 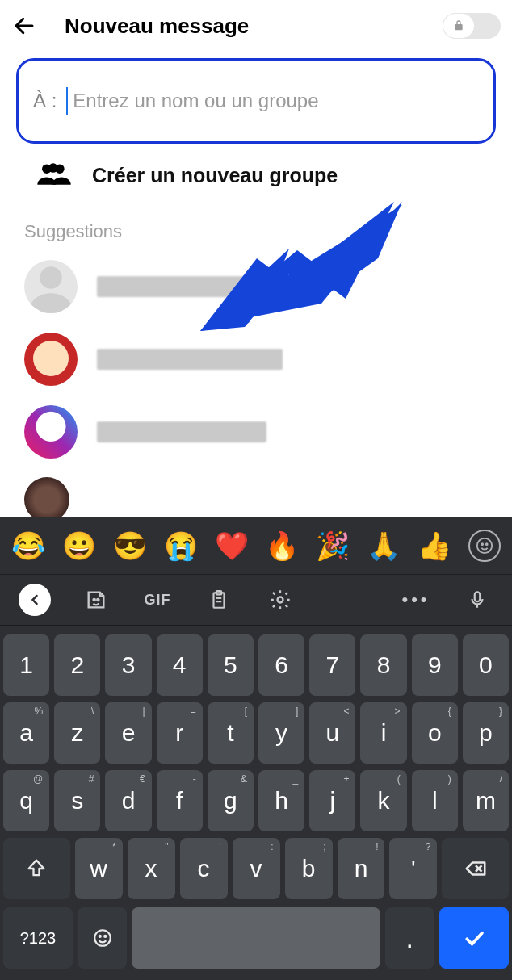 I want to click on key-a: a%, so click(x=26, y=733).